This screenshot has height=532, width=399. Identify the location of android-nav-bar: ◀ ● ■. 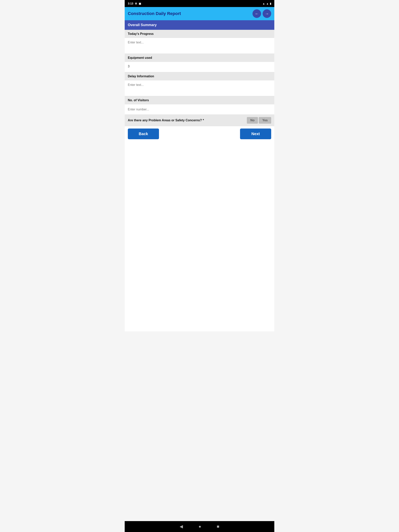
(200, 527).